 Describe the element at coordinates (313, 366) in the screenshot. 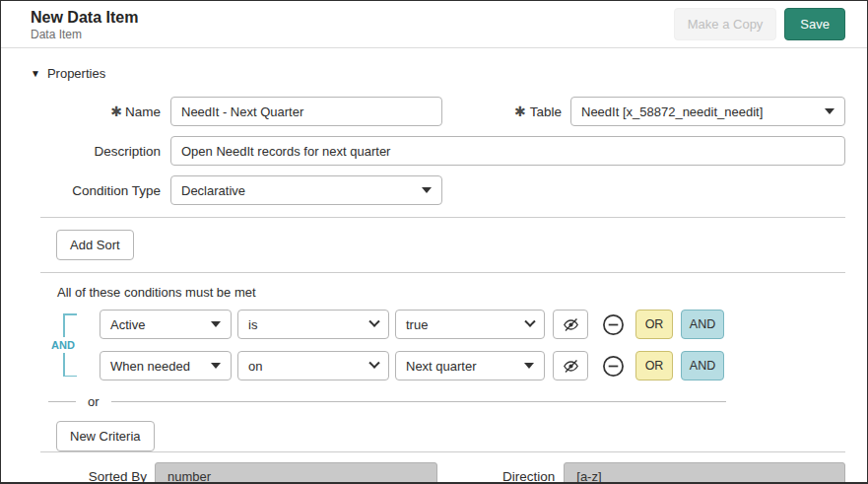

I see `condition-operator-select: on` at that location.